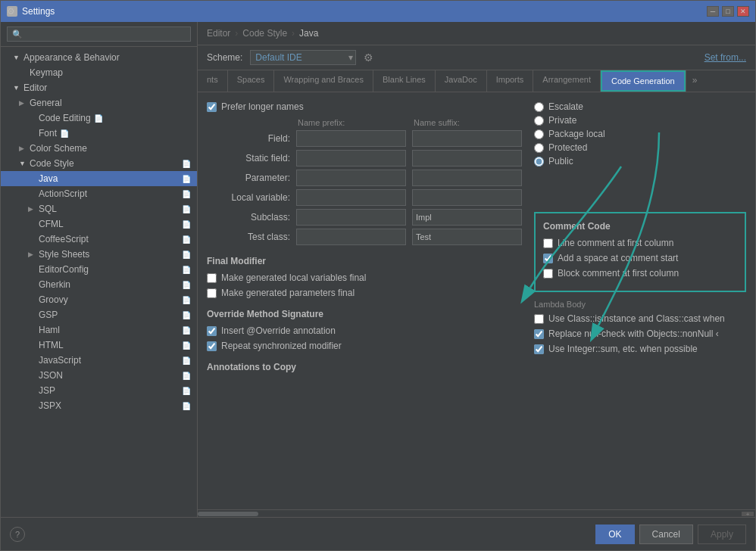  What do you see at coordinates (212, 294) in the screenshot?
I see `make-params-final-checkbox` at bounding box center [212, 294].